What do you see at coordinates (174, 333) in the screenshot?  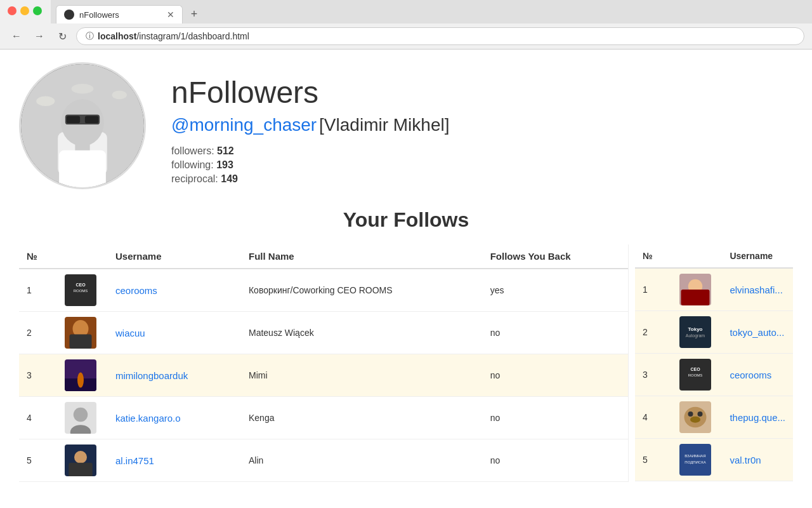 I see `row-username-cell: wiacuu` at bounding box center [174, 333].